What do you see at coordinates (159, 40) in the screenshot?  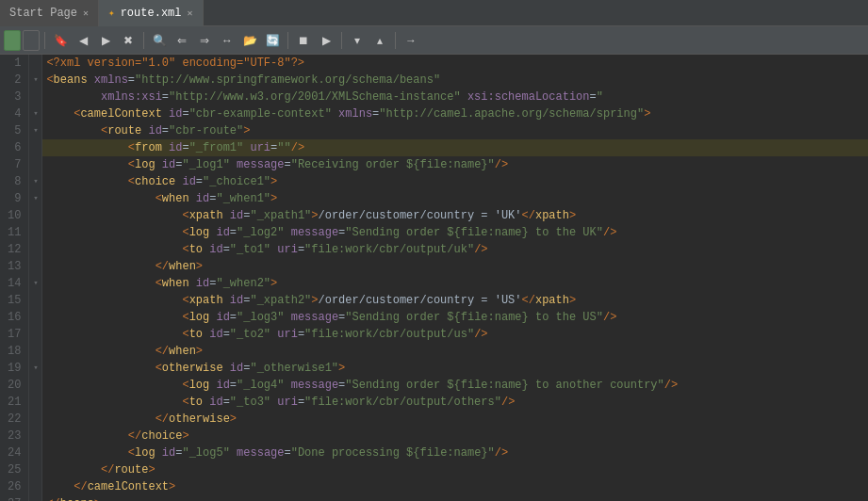 I see `toolbar-btn-5: 🔍` at bounding box center [159, 40].